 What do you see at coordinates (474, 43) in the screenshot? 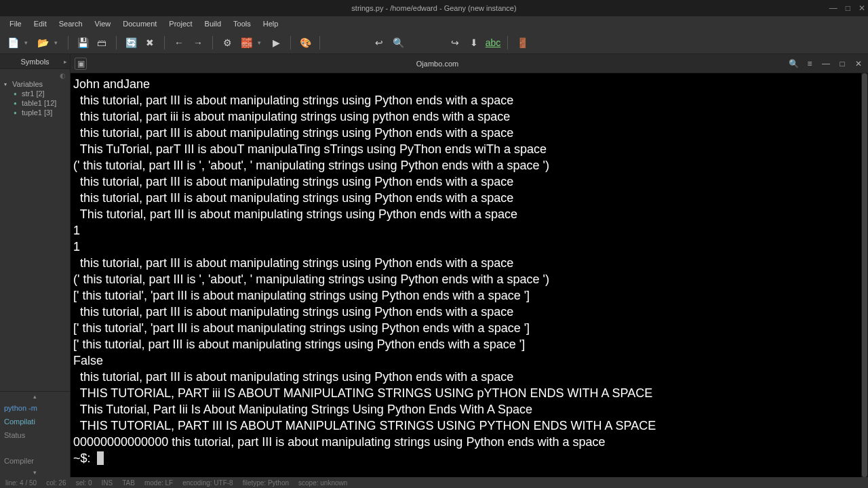
I see `preferences-button: ⬇` at bounding box center [474, 43].